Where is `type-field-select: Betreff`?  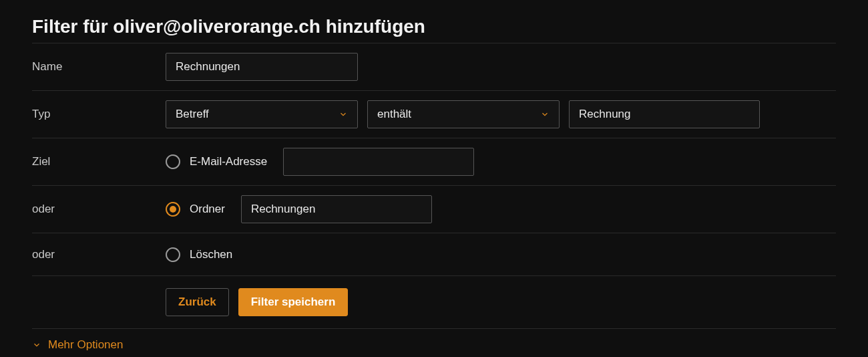
type-field-select: Betreff is located at coordinates (262, 114).